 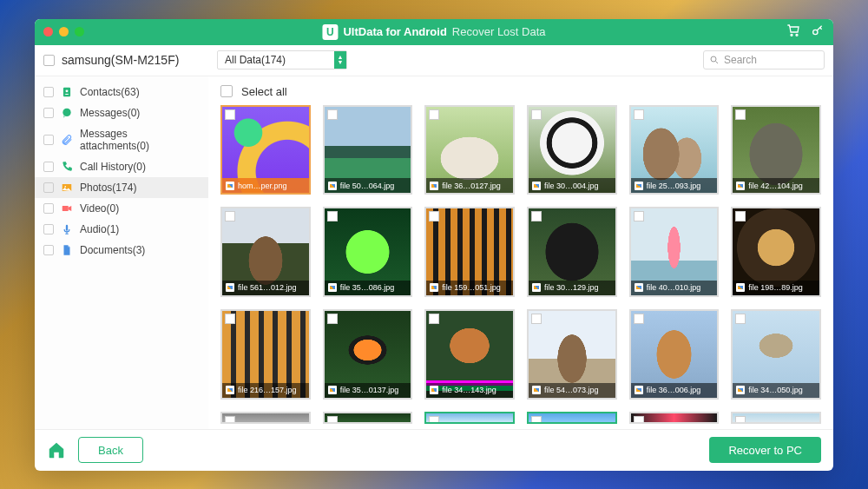 What do you see at coordinates (521, 90) in the screenshot?
I see `select-all-row: Select all` at bounding box center [521, 90].